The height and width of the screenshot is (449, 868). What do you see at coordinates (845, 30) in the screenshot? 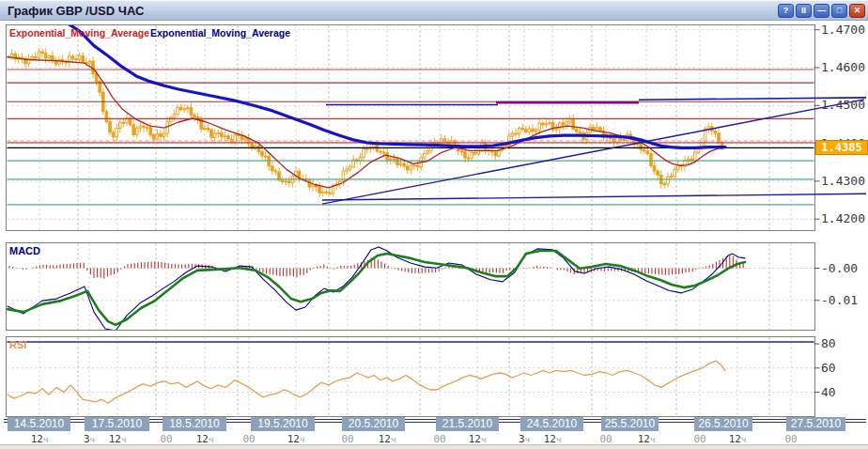
I see `price-axis-label: 1.4700` at bounding box center [845, 30].